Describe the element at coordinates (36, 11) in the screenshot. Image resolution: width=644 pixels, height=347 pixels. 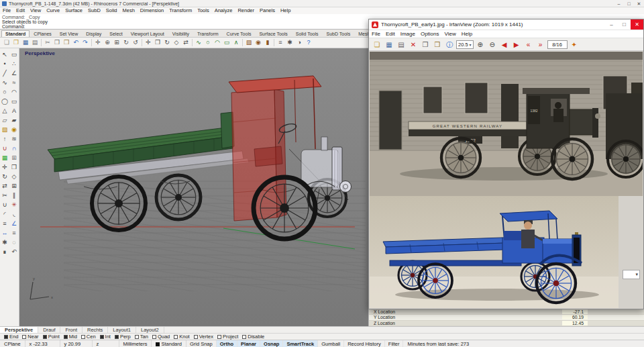
I see `rhino-menu-2: View` at that location.